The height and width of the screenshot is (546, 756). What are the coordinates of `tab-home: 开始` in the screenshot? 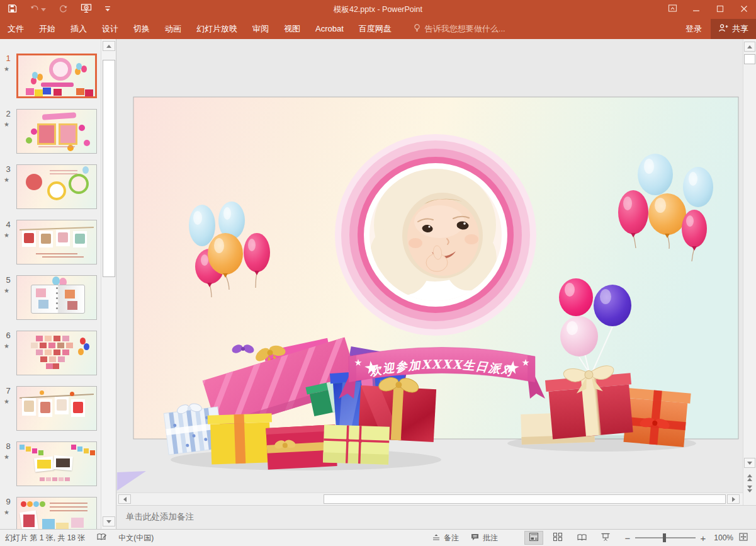 It's located at (47, 29).